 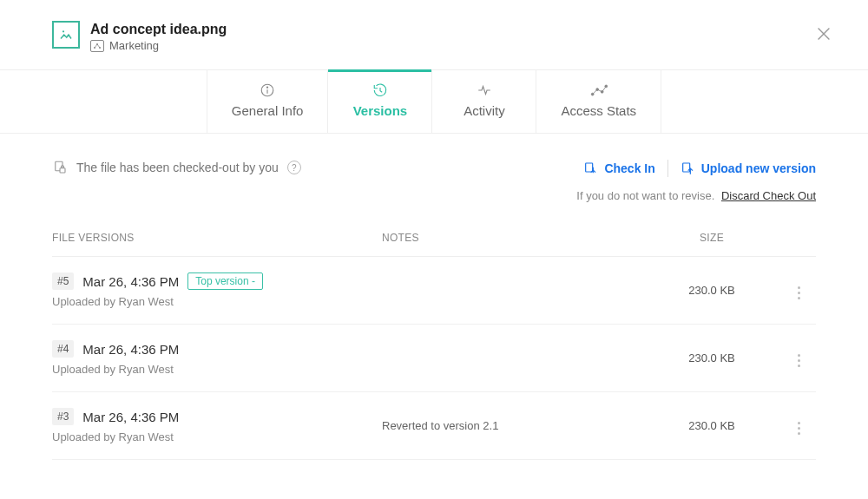 What do you see at coordinates (824, 34) in the screenshot?
I see `close-icon` at bounding box center [824, 34].